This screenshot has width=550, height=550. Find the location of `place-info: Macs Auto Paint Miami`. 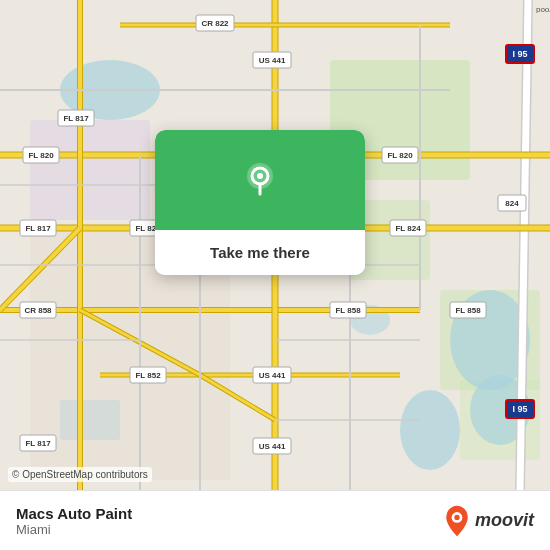

place-info: Macs Auto Paint Miami is located at coordinates (74, 521).